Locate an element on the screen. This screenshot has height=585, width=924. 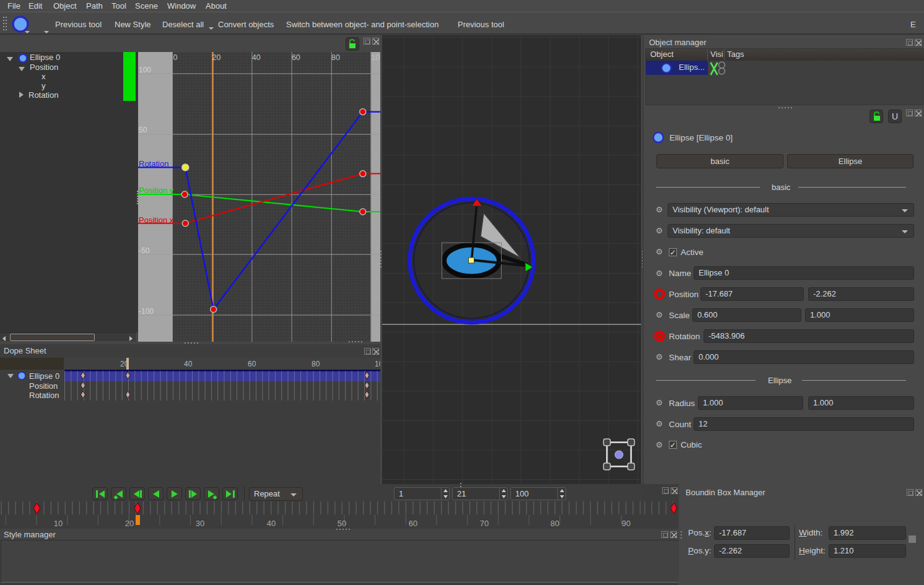
svg-text: -100 is located at coordinates (146, 311).